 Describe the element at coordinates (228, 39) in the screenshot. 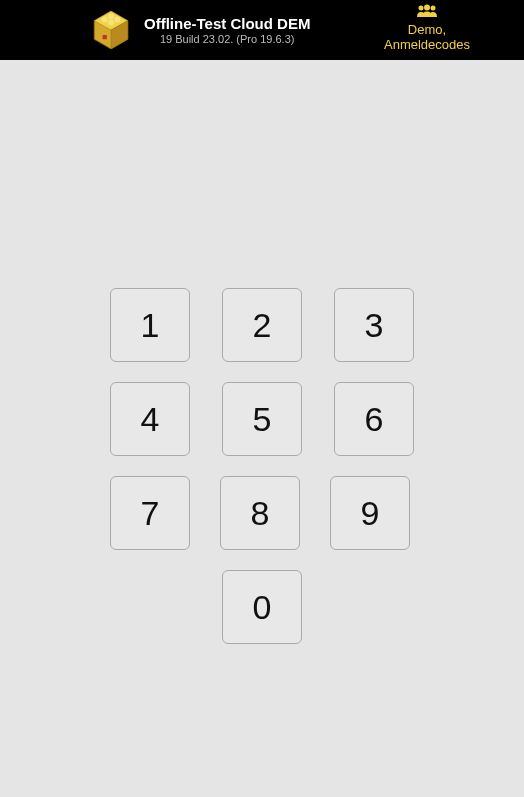

I see `app-subtitle: 19 Build 23.02. (Pro 19.6.3)` at that location.